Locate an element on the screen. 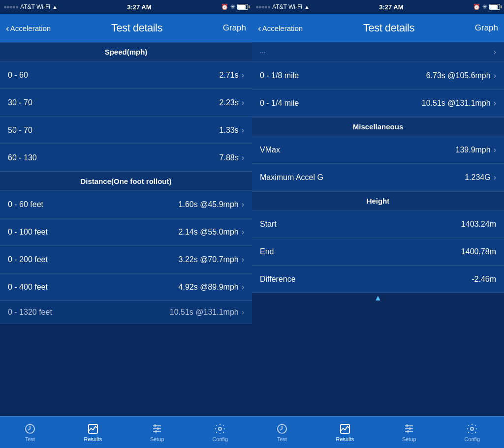 The image size is (504, 448). nav-title-right: Test details is located at coordinates (389, 28).